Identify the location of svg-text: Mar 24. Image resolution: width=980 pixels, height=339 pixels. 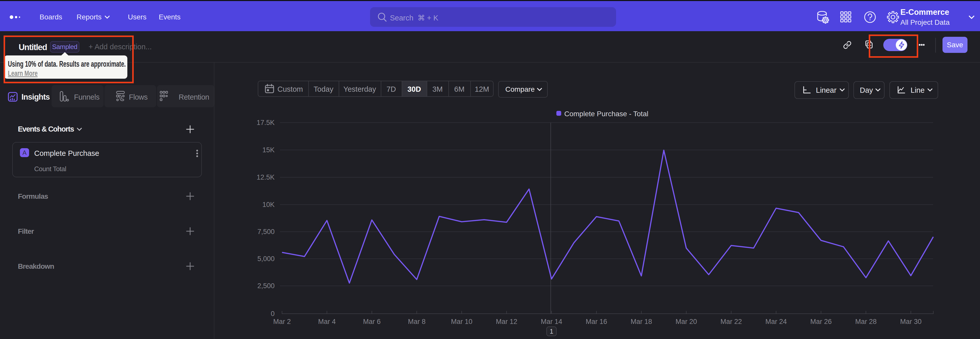
(776, 321).